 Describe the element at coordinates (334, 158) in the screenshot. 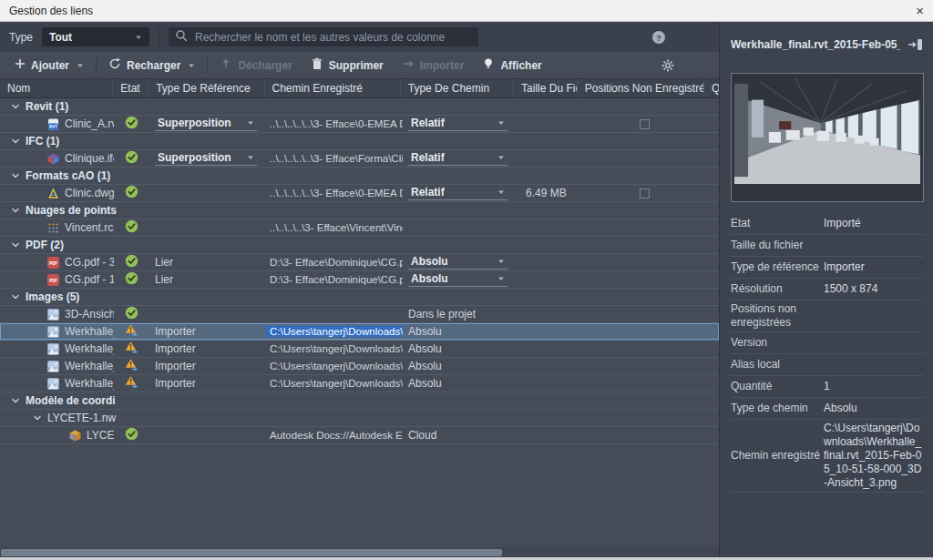

I see `saved-path-cell: ..\..\..\..\..\3- Efface\Forma\Clin` at that location.